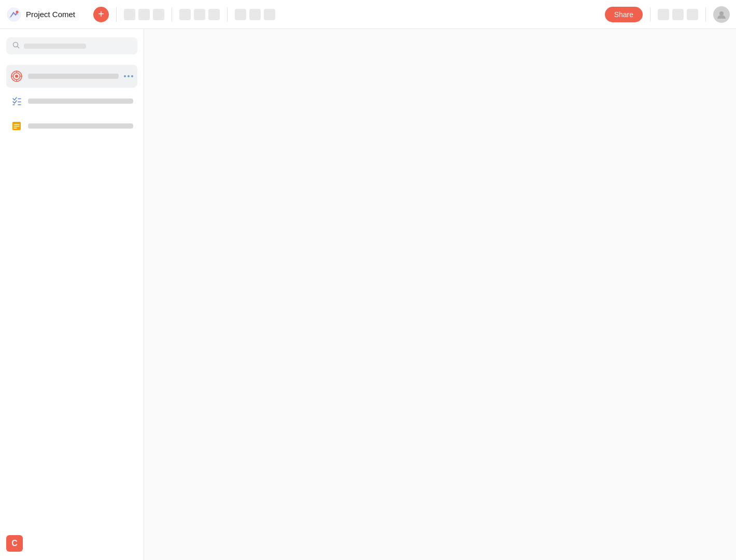 The height and width of the screenshot is (560, 736). Describe the element at coordinates (81, 101) in the screenshot. I see `tasks-label` at that location.